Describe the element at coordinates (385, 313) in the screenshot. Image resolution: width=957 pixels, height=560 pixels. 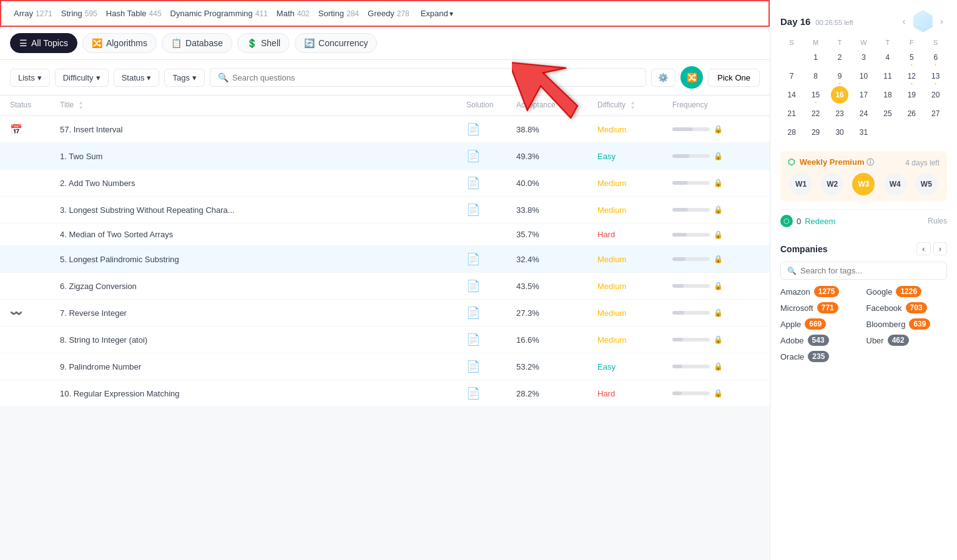
I see `table-row: 〰️ 7. Reverse Integer 📄 27.3% Medium 🔒` at that location.